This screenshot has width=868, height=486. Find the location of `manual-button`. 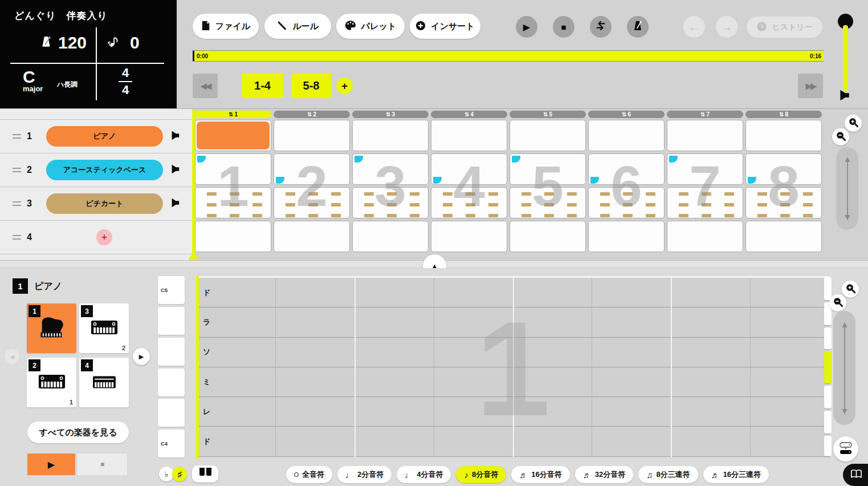

manual-button is located at coordinates (855, 475).